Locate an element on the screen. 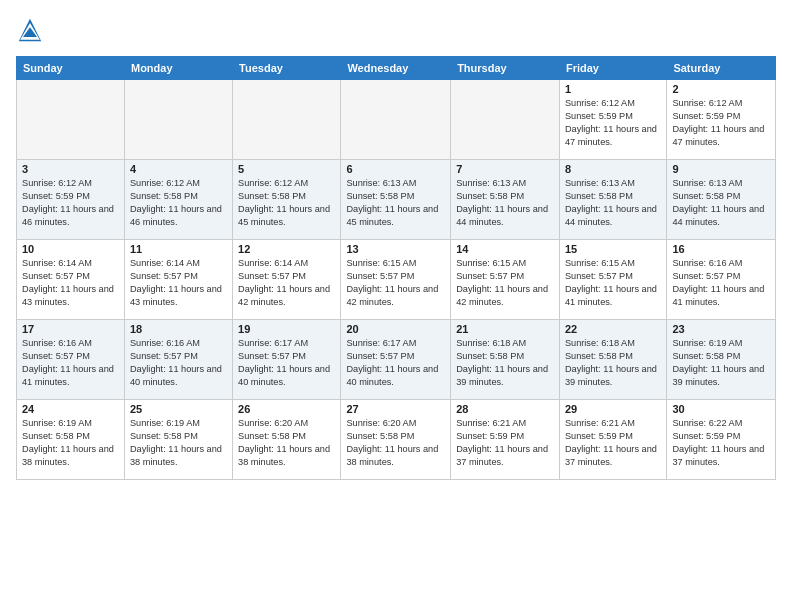 Image resolution: width=792 pixels, height=612 pixels. calendar-cell: 27Sunrise: 6:20 AMSunset: 5:58 PMDayligh… is located at coordinates (396, 440).